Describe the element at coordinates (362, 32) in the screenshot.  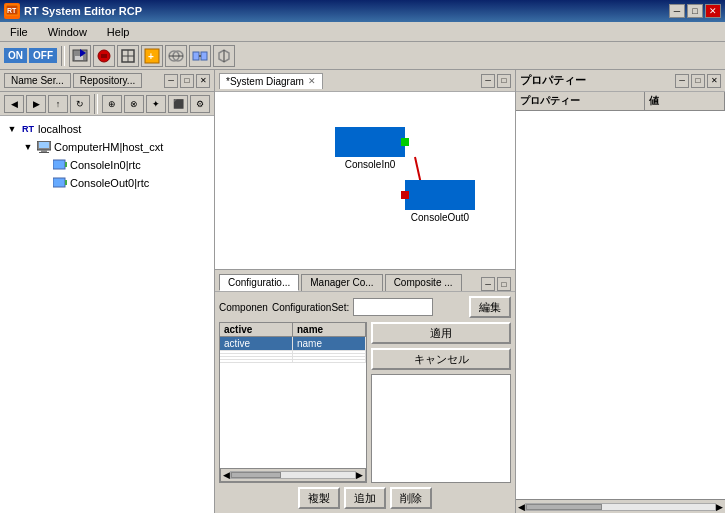
I see `menu-bar: File Window Help` at that location.